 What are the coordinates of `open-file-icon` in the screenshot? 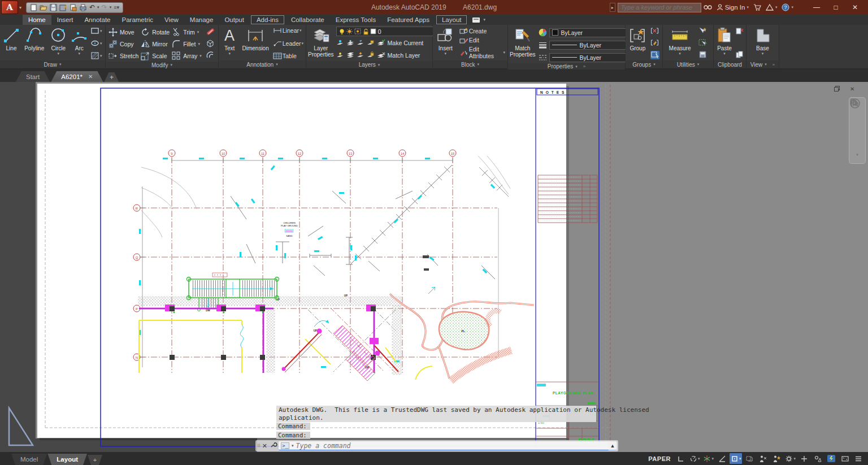 It's located at (44, 8).